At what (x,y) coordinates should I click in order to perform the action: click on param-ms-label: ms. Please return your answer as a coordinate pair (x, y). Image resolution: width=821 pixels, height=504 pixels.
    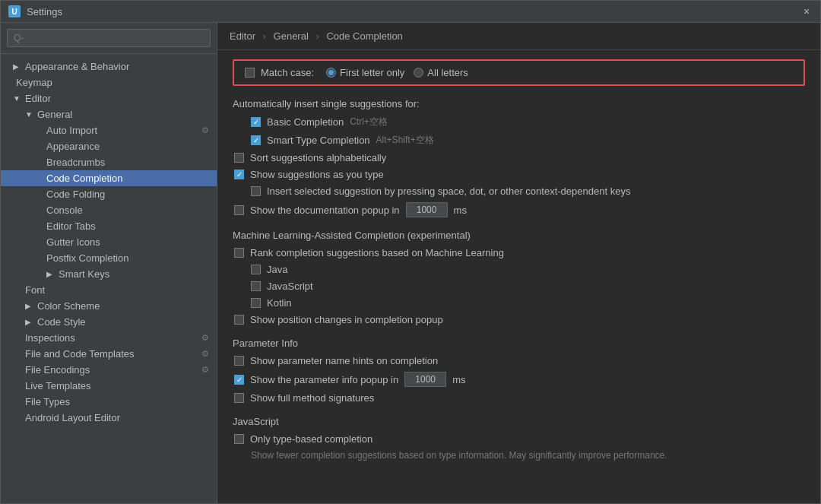
    Looking at the image, I should click on (459, 380).